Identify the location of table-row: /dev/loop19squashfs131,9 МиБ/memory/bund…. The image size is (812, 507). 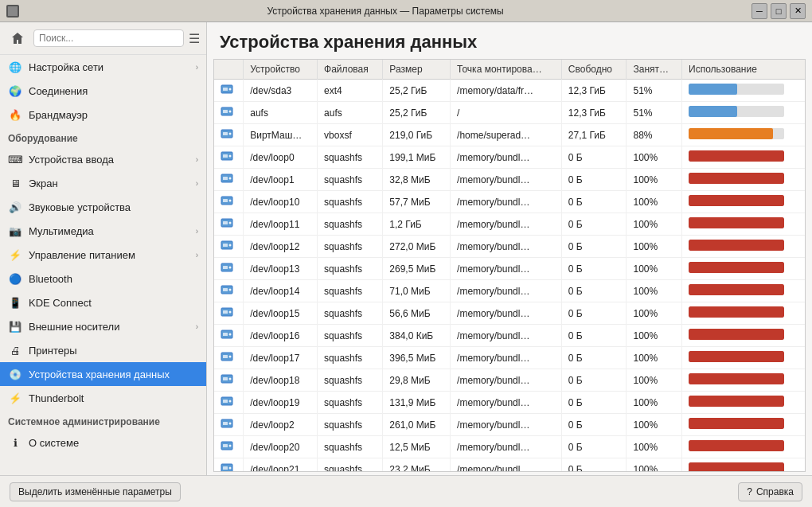
(509, 403).